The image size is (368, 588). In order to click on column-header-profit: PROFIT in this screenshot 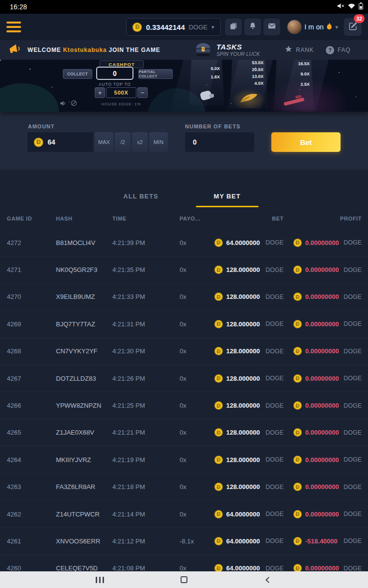, I will do `click(323, 219)`.